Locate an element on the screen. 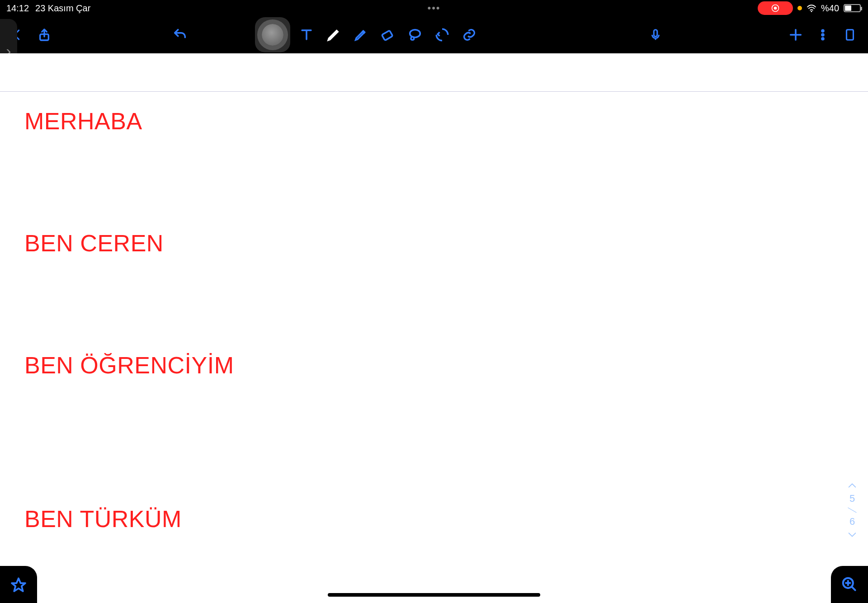 Image resolution: width=868 pixels, height=603 pixels. zoom-in-button is located at coordinates (849, 584).